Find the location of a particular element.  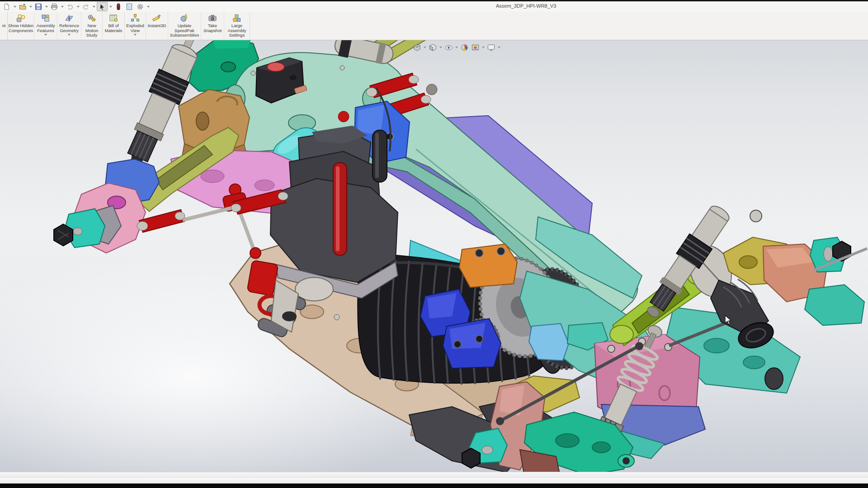

print-dropdown-caret-icon is located at coordinates (62, 6).